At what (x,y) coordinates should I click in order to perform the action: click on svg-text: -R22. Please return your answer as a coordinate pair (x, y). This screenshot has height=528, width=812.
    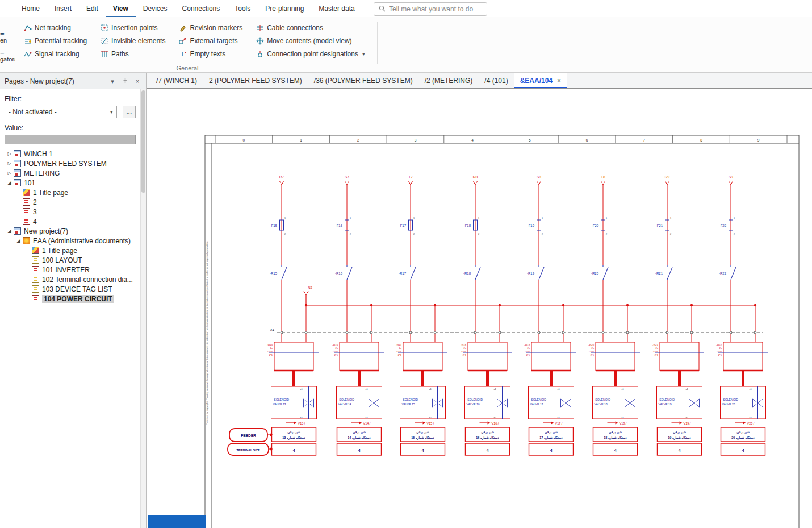
    Looking at the image, I should click on (723, 273).